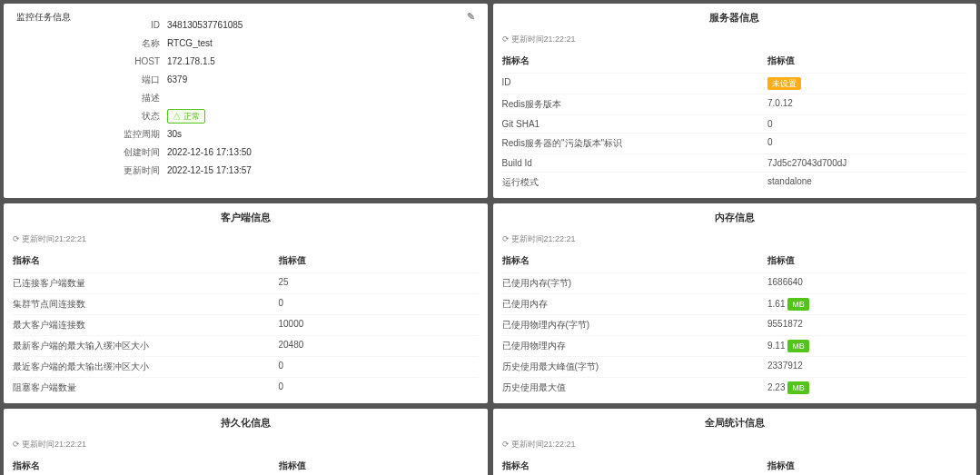  What do you see at coordinates (245, 171) in the screenshot?
I see `info-row: 更新时间2022-12-15 17:13:57` at bounding box center [245, 171].